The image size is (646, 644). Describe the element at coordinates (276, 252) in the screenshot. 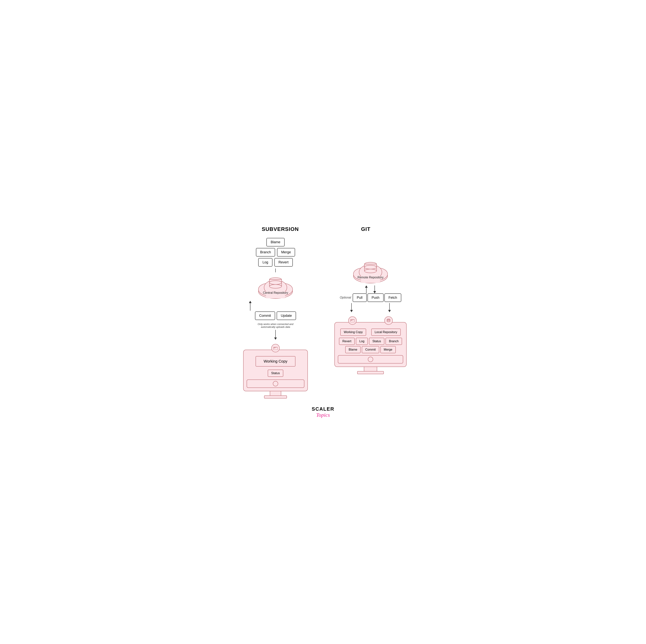

I see `svn-top-actions: Blame Branch Merge Log Revert` at that location.